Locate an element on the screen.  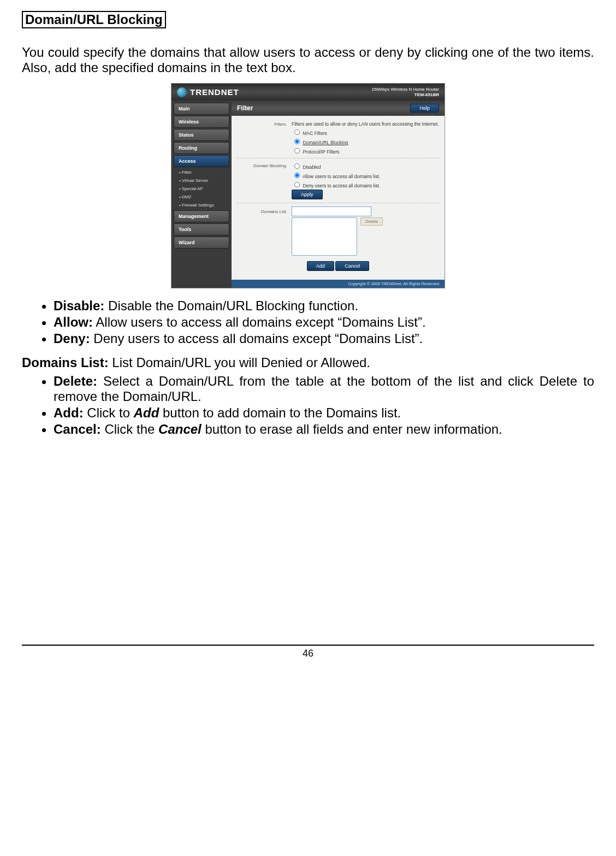
sidebar-item-wireless: Wireless is located at coordinates (202, 122).